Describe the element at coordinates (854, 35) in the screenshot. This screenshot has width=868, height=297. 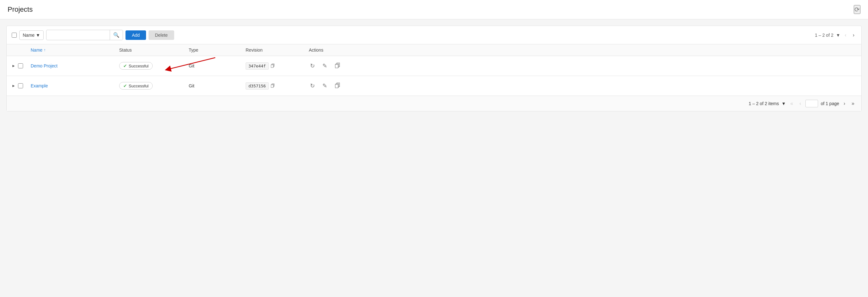
I see `next-page-button: ›` at that location.